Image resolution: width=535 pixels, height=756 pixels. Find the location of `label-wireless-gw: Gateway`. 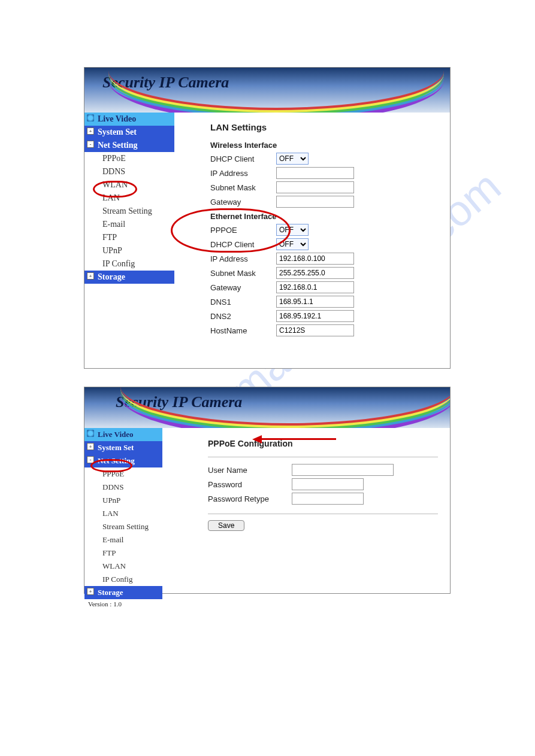

label-wireless-gw: Gateway is located at coordinates (243, 202).